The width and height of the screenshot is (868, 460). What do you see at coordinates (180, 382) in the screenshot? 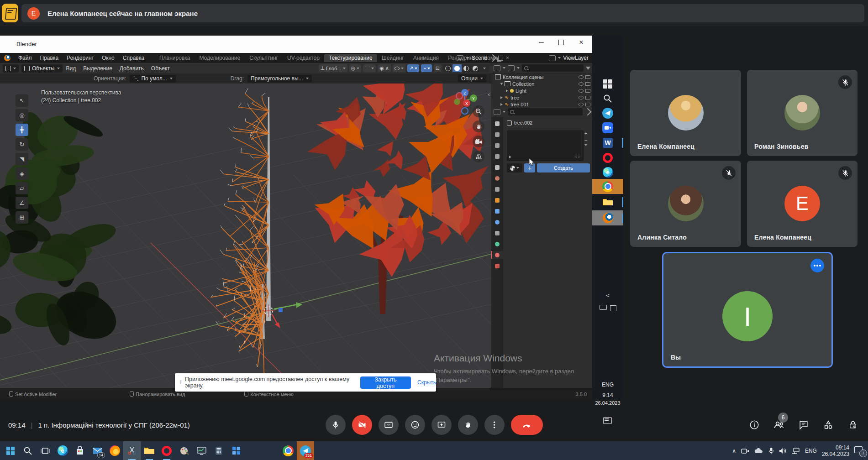
I see `drag-handle-icon: ‖` at bounding box center [180, 382].